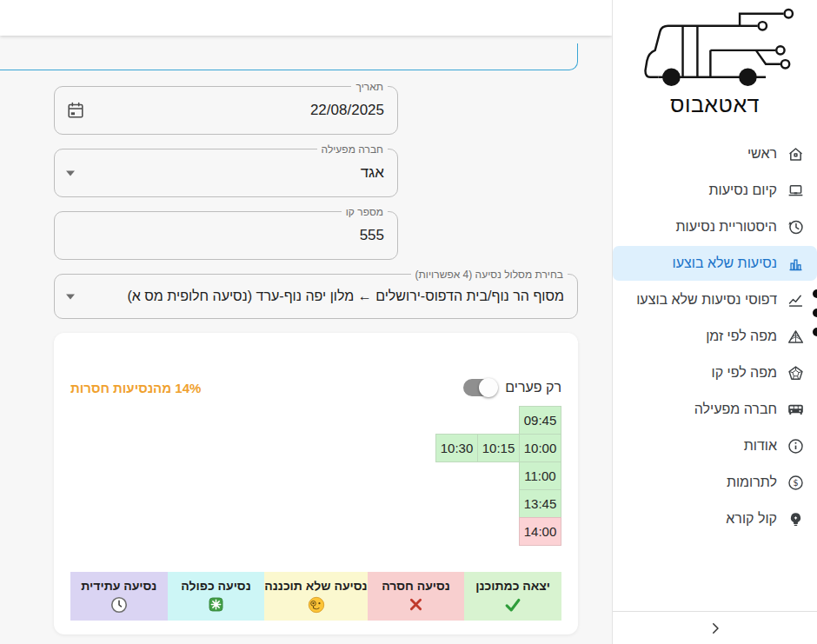 This screenshot has width=817, height=644. Describe the element at coordinates (714, 263) in the screenshot. I see `sidebar-item-missed-trips: נסיעות שלא בוצעו` at that location.